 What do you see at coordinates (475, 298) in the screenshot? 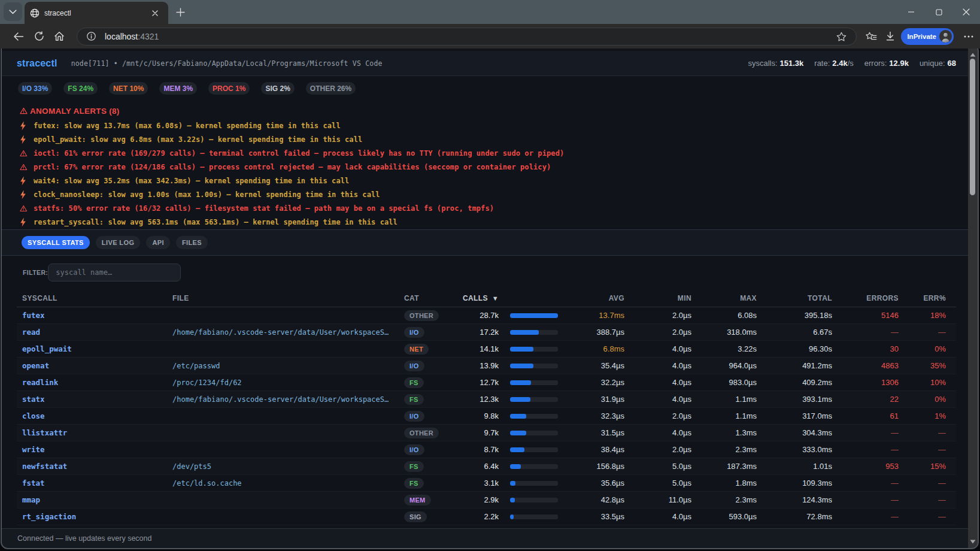
I see `column-header-calls: CALLS ▼` at bounding box center [475, 298].